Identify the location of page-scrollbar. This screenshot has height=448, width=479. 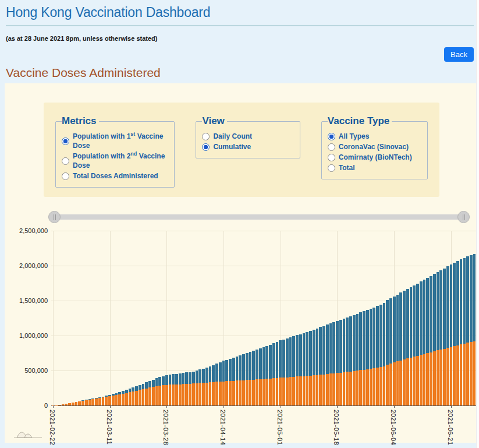
(477, 224).